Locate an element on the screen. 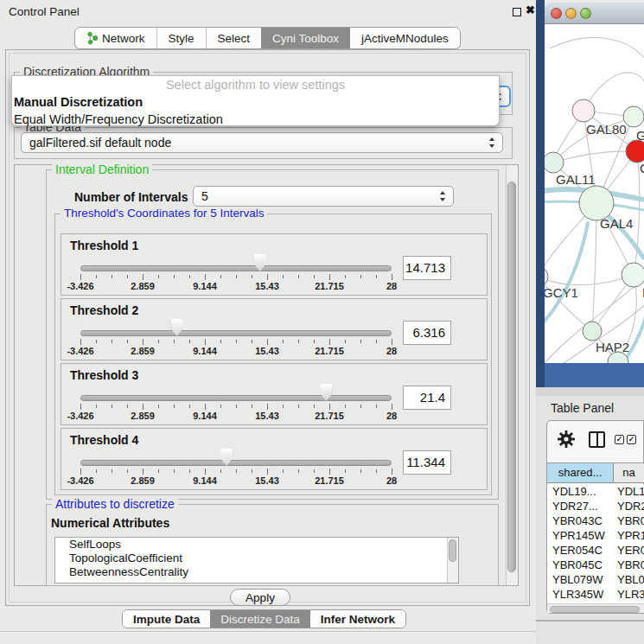 This screenshot has width=644, height=644. threshold-value-field: 11.344 is located at coordinates (427, 462).